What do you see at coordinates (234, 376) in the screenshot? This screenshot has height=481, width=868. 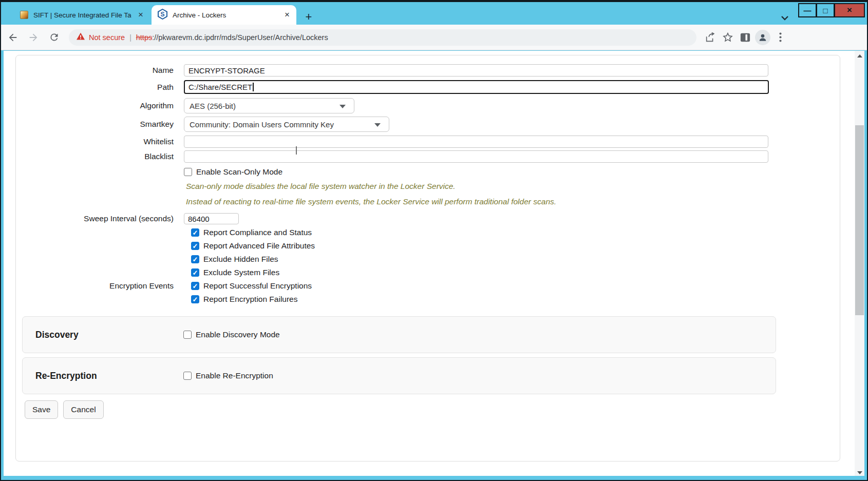 I see `enable-reencryption-label: Enable Re-Encryption` at bounding box center [234, 376].